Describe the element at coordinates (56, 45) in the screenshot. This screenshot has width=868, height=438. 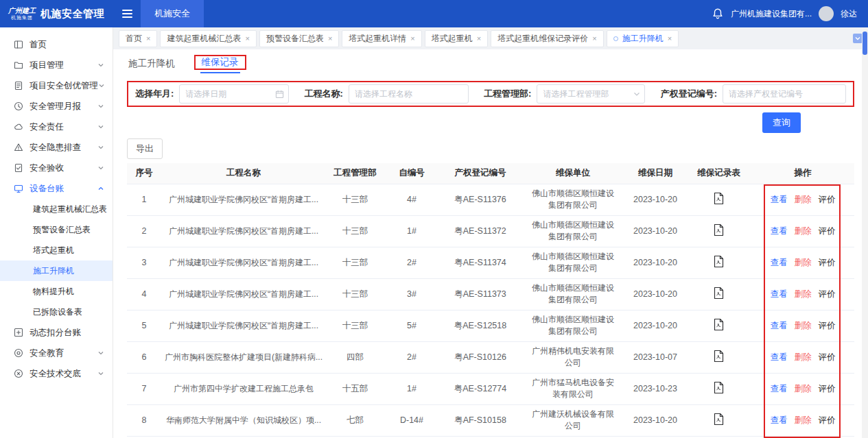
I see `sidebar-item-home: 首页` at that location.